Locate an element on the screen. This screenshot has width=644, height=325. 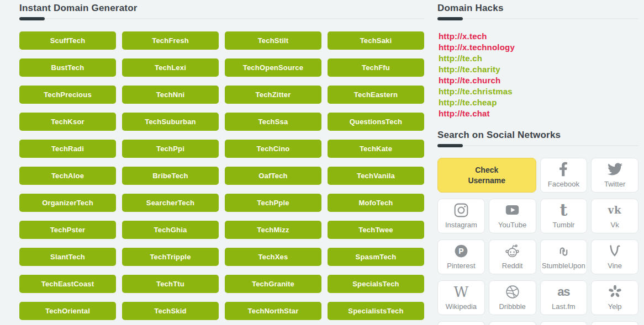
domain-hack-link: http://te.christmas is located at coordinates (539, 92).